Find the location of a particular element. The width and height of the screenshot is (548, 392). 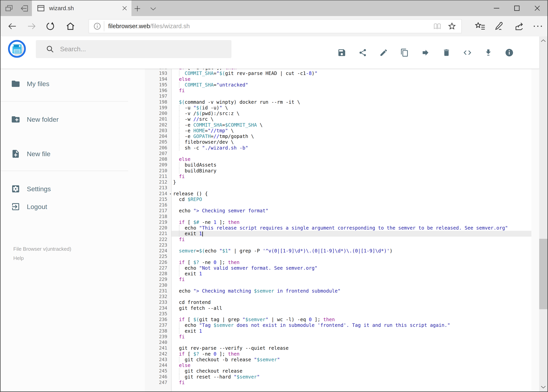

code-line: 242 if [ $? -ne 0 ]; then is located at coordinates (338, 354).